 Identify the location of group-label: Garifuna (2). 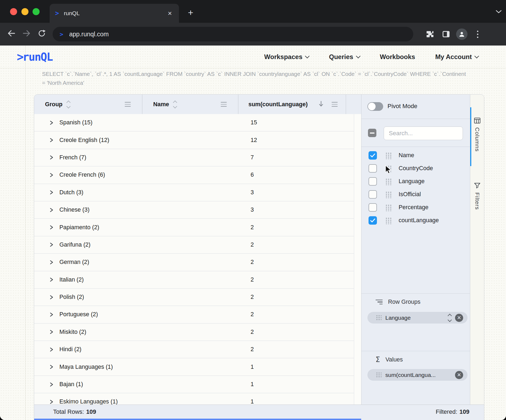
(75, 245).